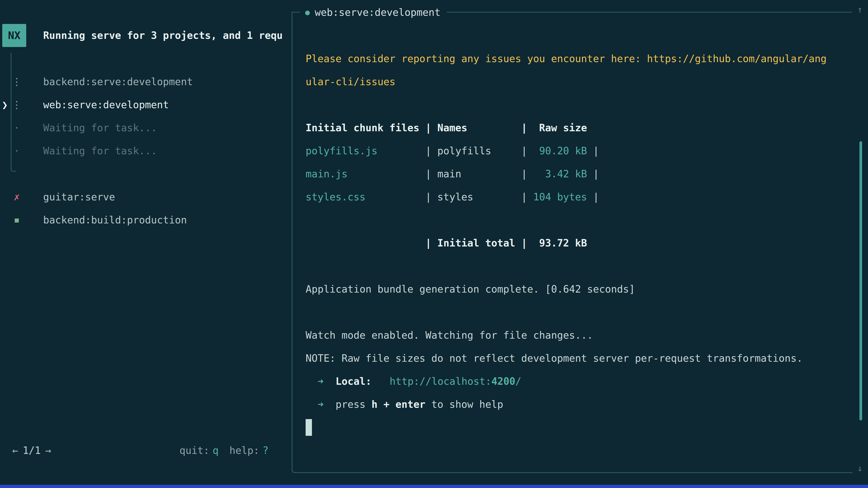  What do you see at coordinates (476, 197) in the screenshot?
I see `chunk-name: styles` at bounding box center [476, 197].